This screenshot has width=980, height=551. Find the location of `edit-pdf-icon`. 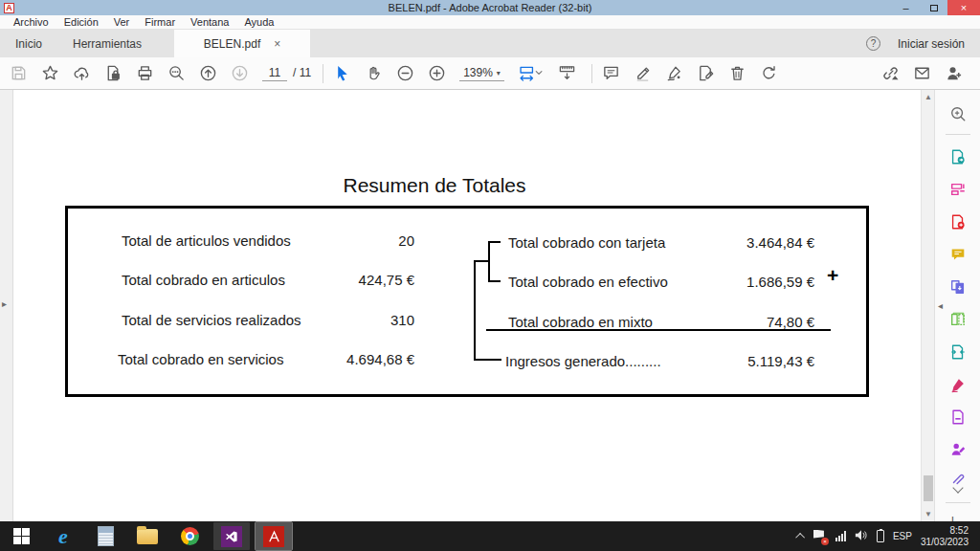

edit-pdf-icon is located at coordinates (957, 189).